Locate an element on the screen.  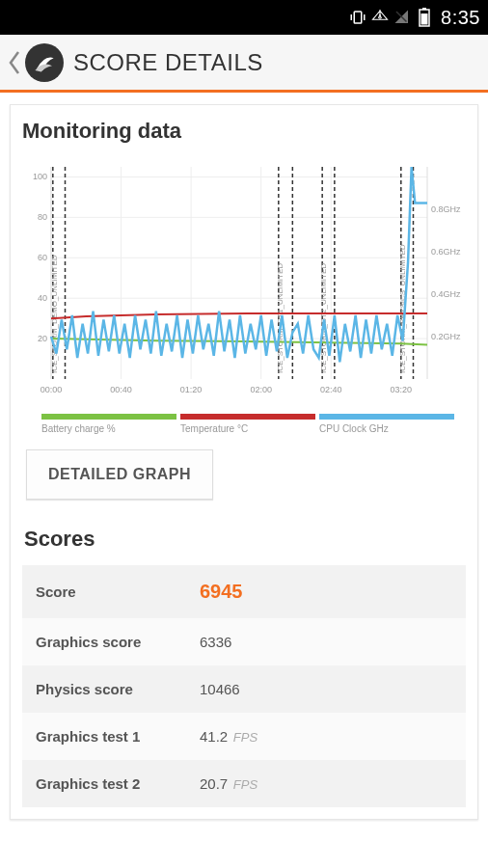
svg-text: 0.2GHz is located at coordinates (446, 337).